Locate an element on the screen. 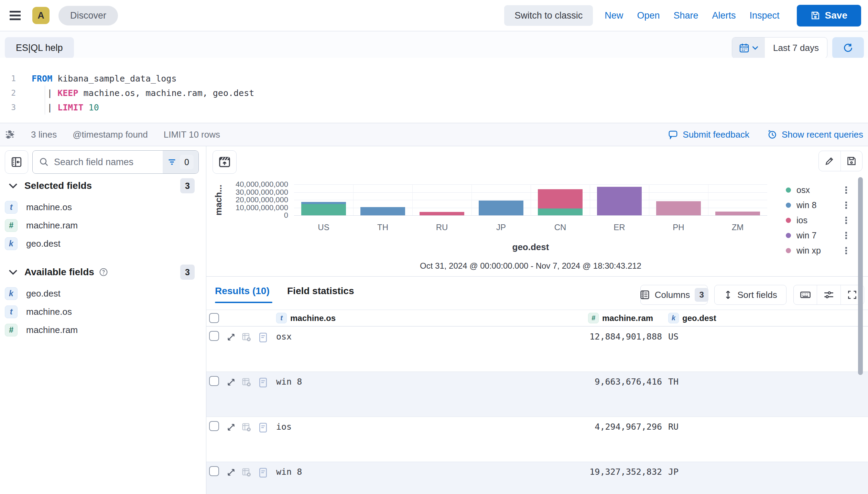  display-options-button is located at coordinates (828, 295).